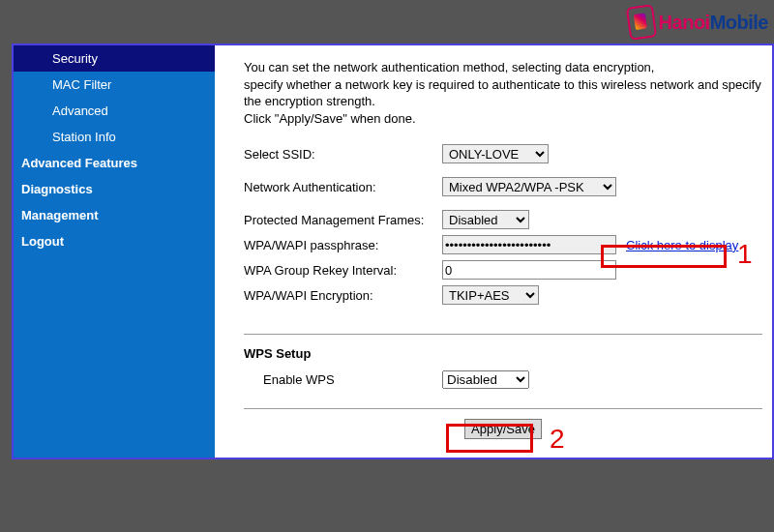 The width and height of the screenshot is (774, 532). What do you see at coordinates (529, 245) in the screenshot?
I see `passphrase-input` at bounding box center [529, 245].